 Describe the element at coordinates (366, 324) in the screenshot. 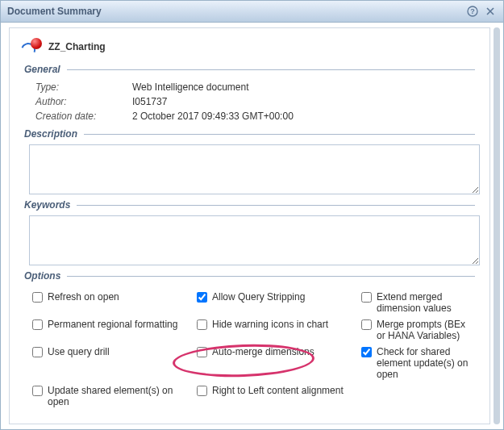

I see `checkbox-merge-prompts` at that location.